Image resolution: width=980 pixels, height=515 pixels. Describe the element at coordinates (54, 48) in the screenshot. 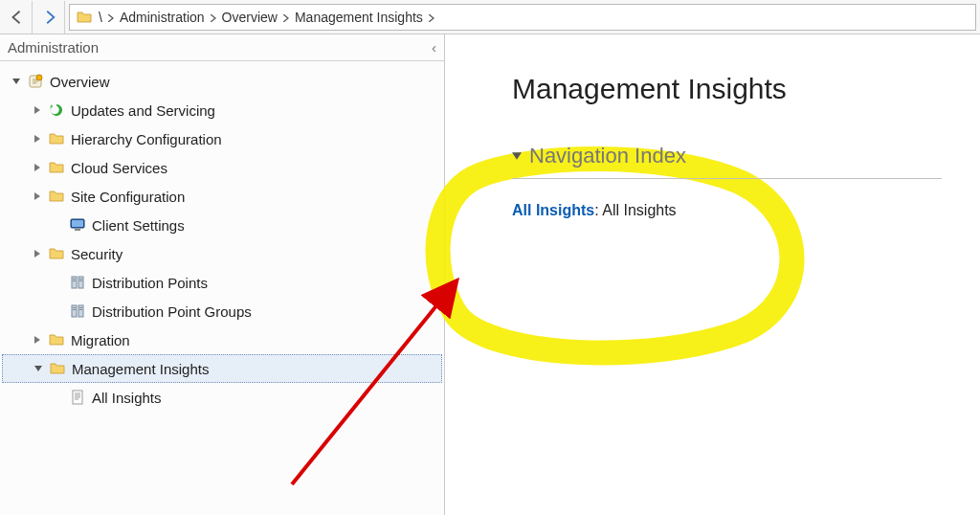

I see `sidebar-title: Administration` at that location.